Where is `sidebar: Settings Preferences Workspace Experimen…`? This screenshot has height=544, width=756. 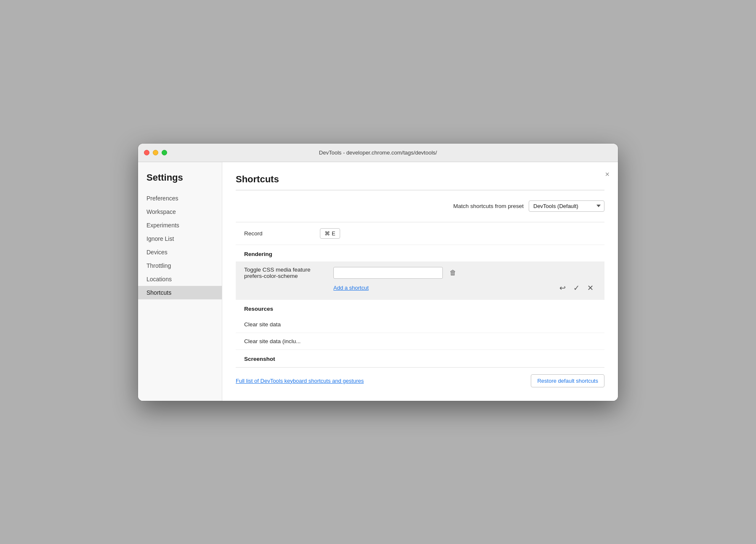 sidebar: Settings Preferences Workspace Experimen… is located at coordinates (180, 281).